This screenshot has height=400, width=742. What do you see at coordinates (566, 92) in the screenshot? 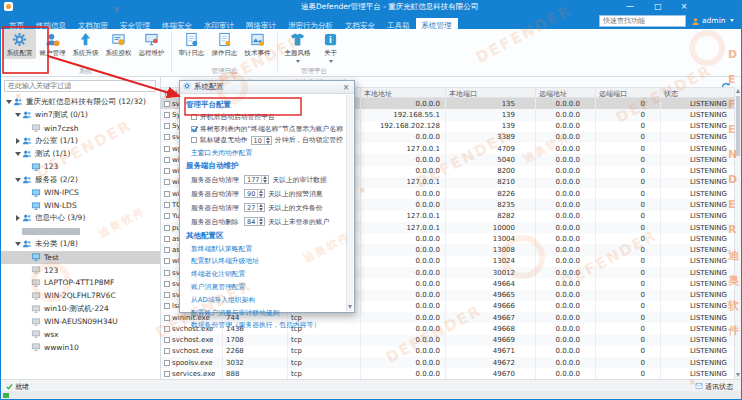
I see `column-header-远端地址: 远端地址` at bounding box center [566, 92].